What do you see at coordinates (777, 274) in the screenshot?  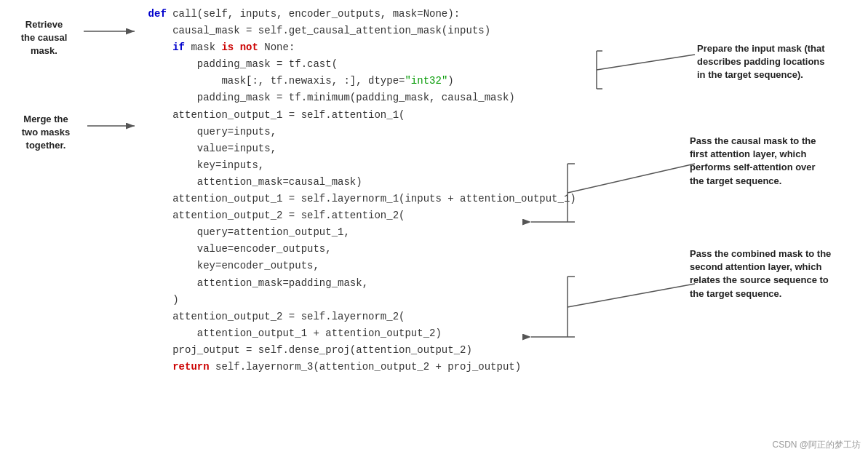 I see `annotation-second-attention: Pass the combined mask to thesecond atte…` at bounding box center [777, 274].